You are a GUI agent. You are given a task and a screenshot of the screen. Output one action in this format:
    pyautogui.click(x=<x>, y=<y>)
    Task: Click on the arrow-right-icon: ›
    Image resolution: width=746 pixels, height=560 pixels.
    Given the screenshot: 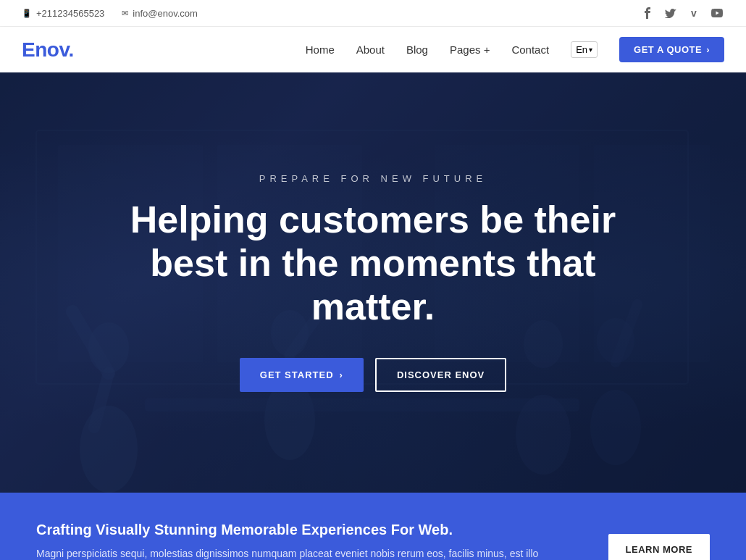 What is the action you would take?
    pyautogui.click(x=342, y=375)
    